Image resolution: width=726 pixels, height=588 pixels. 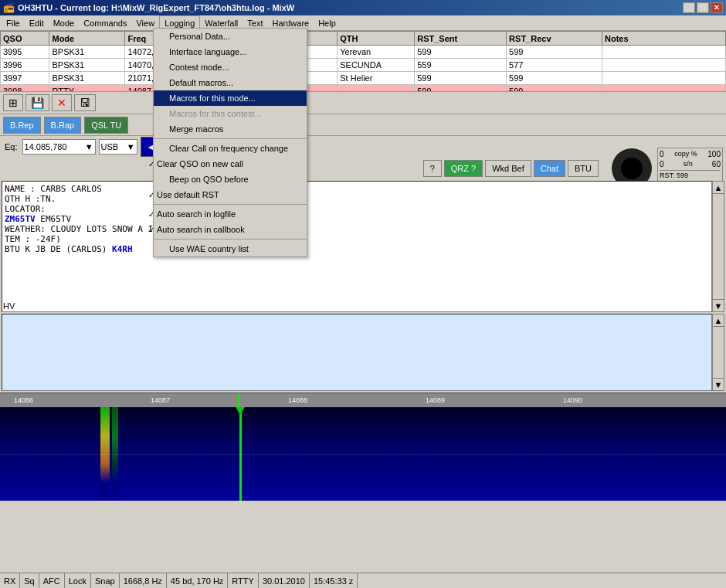 What do you see at coordinates (243, 581) in the screenshot?
I see `status-mode: RTTY` at bounding box center [243, 581].